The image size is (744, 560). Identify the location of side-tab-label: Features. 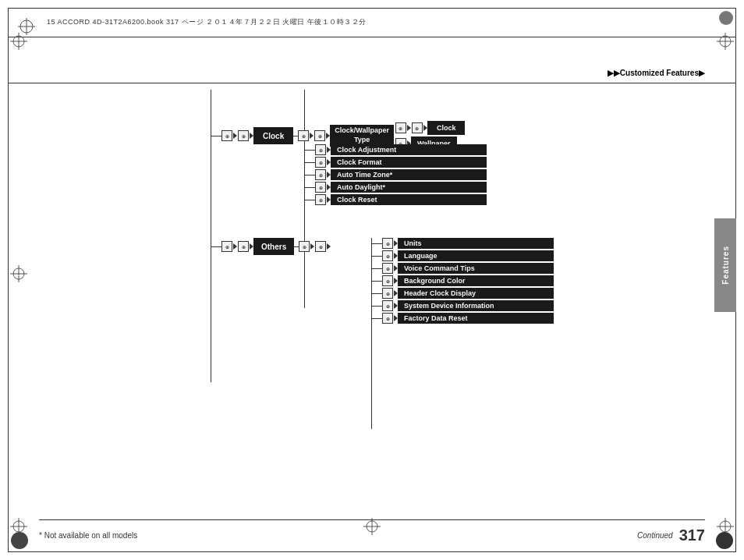
(725, 265).